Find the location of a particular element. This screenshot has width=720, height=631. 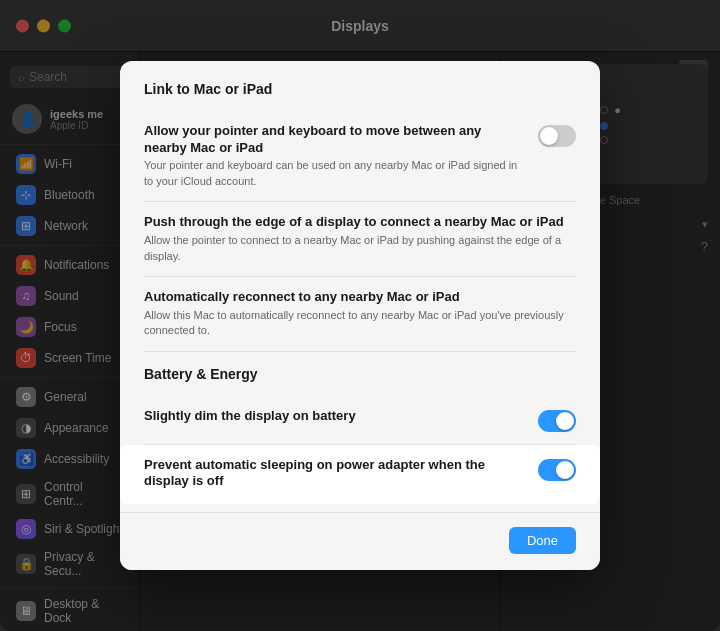

setting-label-prevent-sleep: Prevent automatic sleeping on power adap… is located at coordinates (333, 474).